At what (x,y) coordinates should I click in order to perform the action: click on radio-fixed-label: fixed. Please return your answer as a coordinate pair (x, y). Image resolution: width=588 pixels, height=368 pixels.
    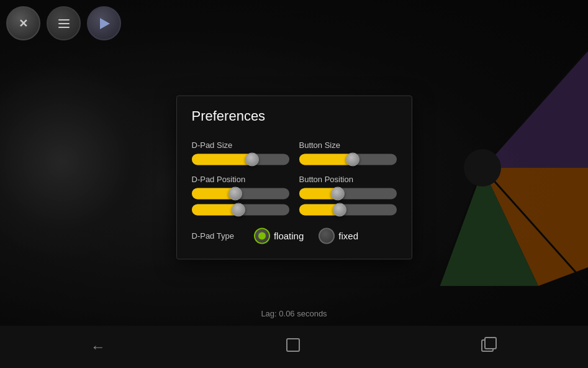
    Looking at the image, I should click on (348, 236).